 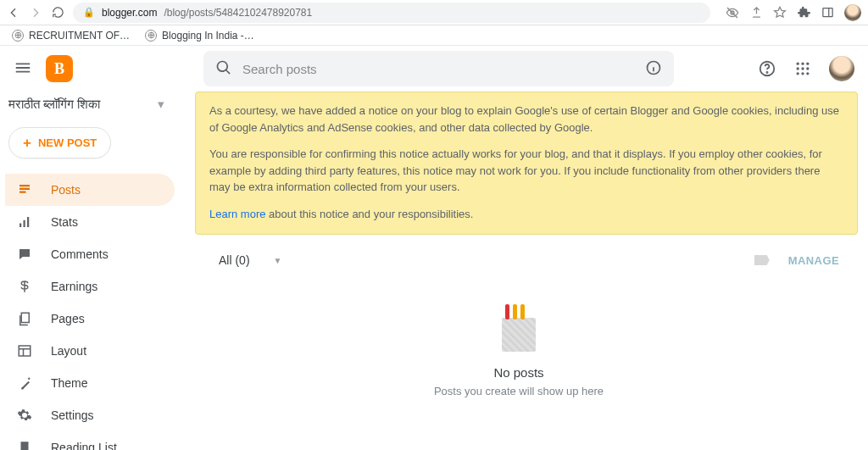 I want to click on empty-subtitle: Posts you create will show up here, so click(x=519, y=392).